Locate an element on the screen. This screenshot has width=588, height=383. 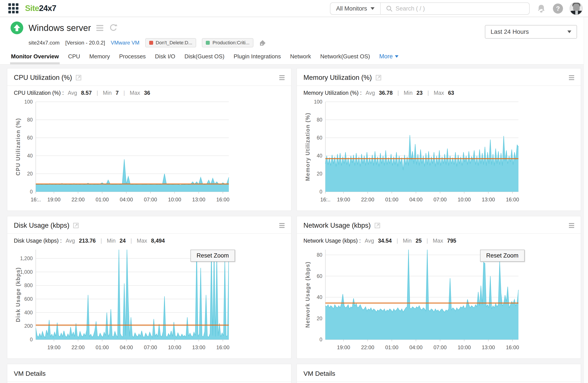
site24x7-logo: Site24x7 is located at coordinates (41, 8).